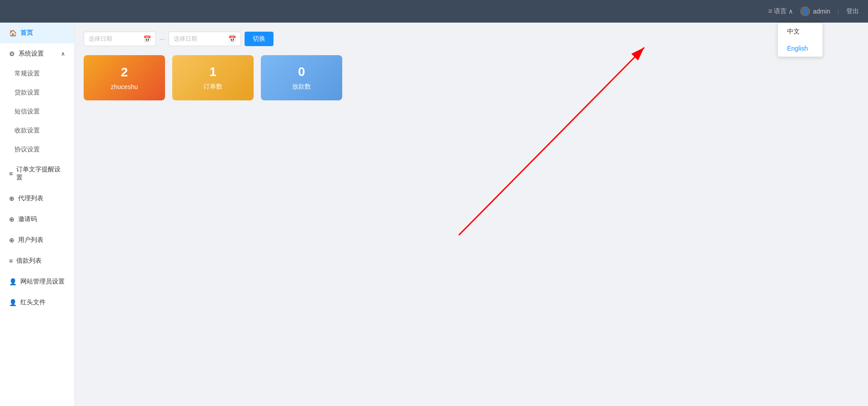 Image resolution: width=868 pixels, height=406 pixels. I want to click on agent-icon: ⊕, so click(12, 198).